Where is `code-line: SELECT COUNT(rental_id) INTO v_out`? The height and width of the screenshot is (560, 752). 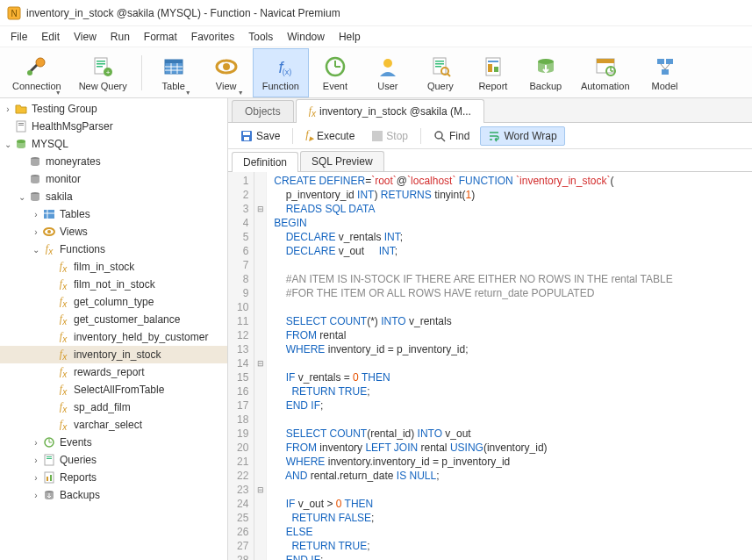 code-line: SELECT COUNT(rental_id) INTO v_out is located at coordinates (512, 434).